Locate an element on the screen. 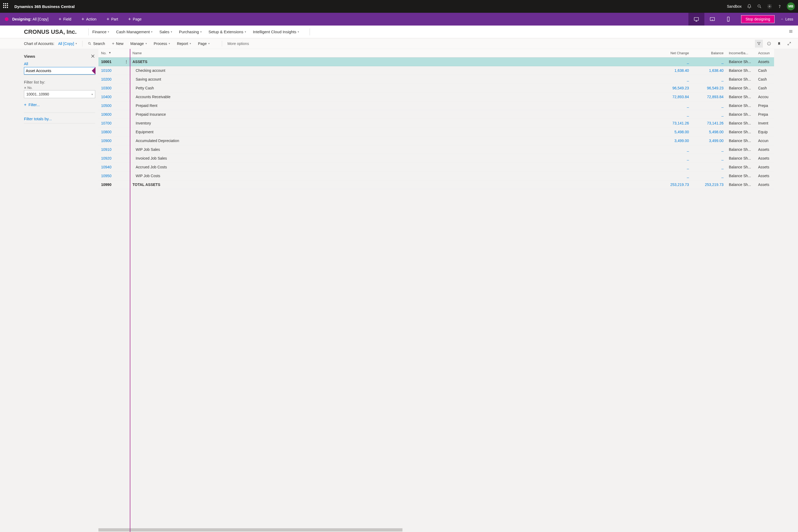  col-header-account: Accoun is located at coordinates (765, 53).